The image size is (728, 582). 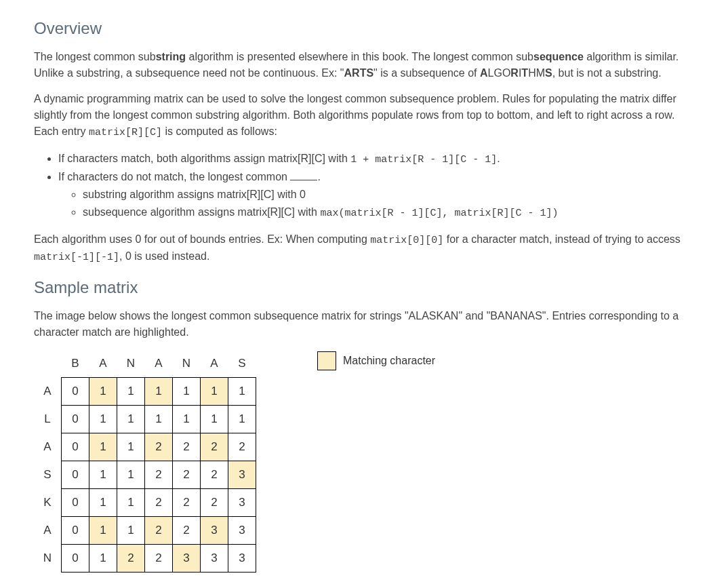 What do you see at coordinates (364, 248) in the screenshot?
I see `paragraph-bounds: Each algorithm uses 0 for out of bounds …` at bounding box center [364, 248].